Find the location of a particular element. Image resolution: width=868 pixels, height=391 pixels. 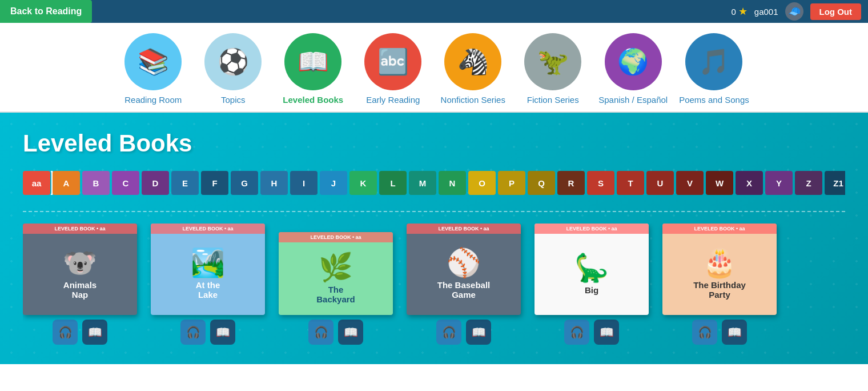

cat-label-early-reading: Early Reading is located at coordinates (393, 99).